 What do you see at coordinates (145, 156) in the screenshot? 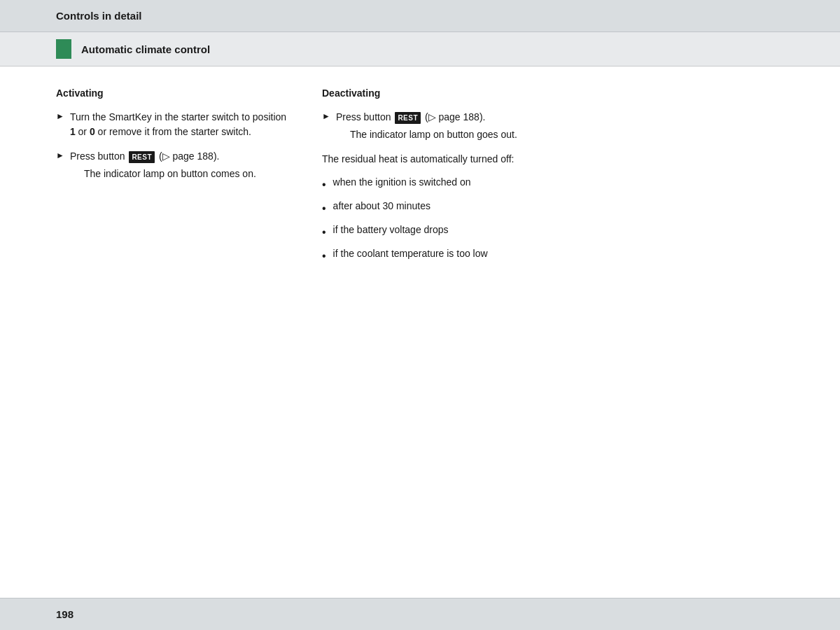
I see `activating-press-button-text: Press button REST (▷ page 188).` at bounding box center [145, 156].